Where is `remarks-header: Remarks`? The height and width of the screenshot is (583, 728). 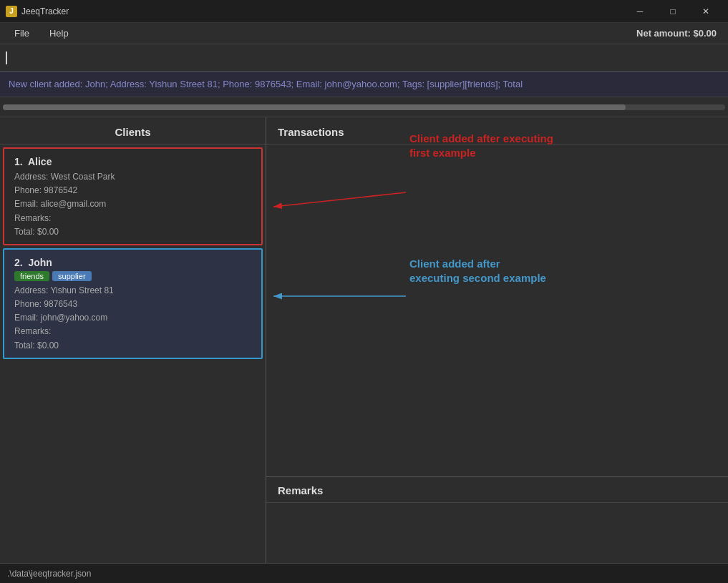
remarks-header: Remarks is located at coordinates (497, 490).